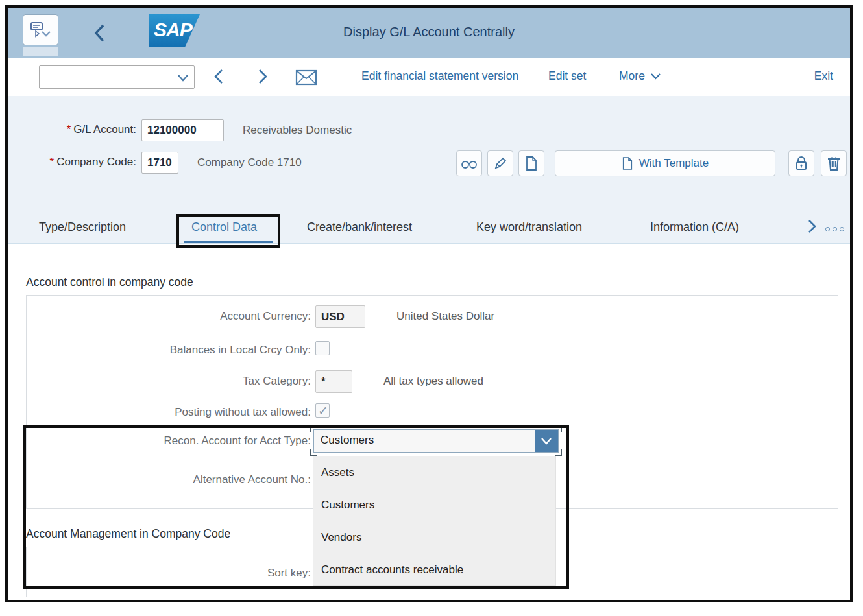  I want to click on with-template-button: With Template, so click(665, 163).